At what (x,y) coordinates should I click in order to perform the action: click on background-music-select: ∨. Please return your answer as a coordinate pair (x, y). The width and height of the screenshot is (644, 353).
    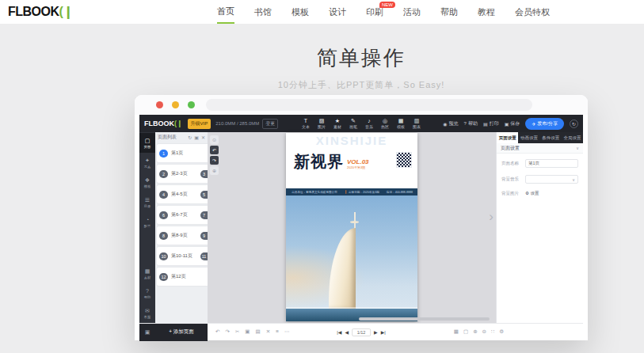
    Looking at the image, I should click on (551, 179).